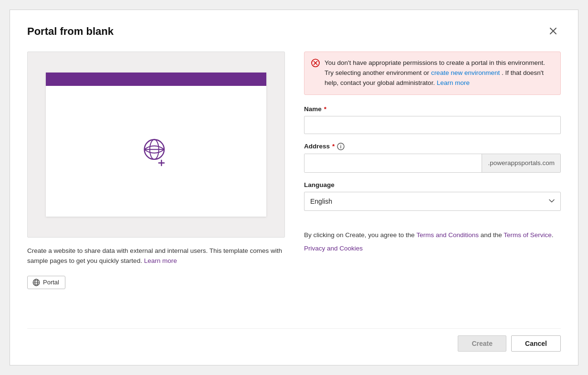 The image size is (588, 375). Describe the element at coordinates (294, 340) in the screenshot. I see `dialog-footer: Create Cancel` at that location.